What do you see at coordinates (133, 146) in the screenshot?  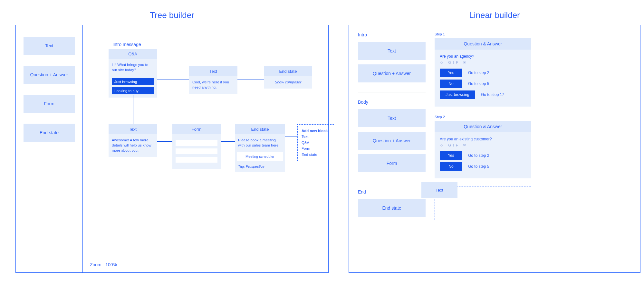 I see `node-text-buy-body: Awesome! A few more details will help us…` at bounding box center [133, 146].